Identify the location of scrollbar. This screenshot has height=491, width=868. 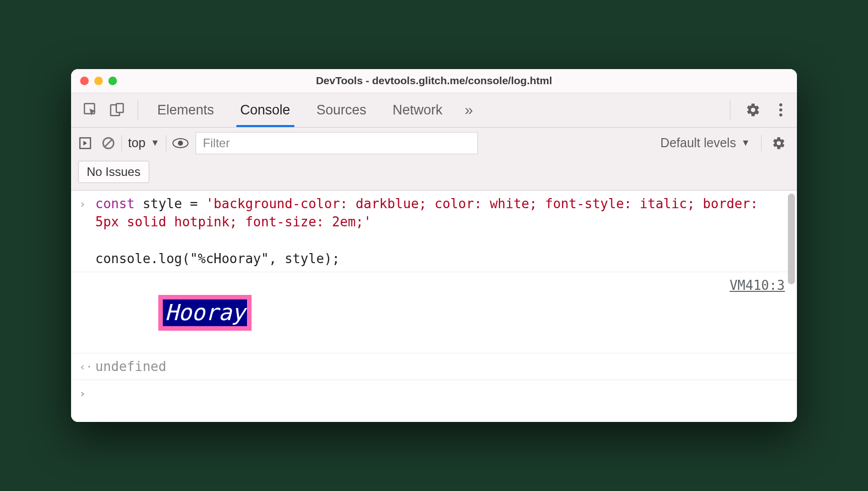
(791, 239).